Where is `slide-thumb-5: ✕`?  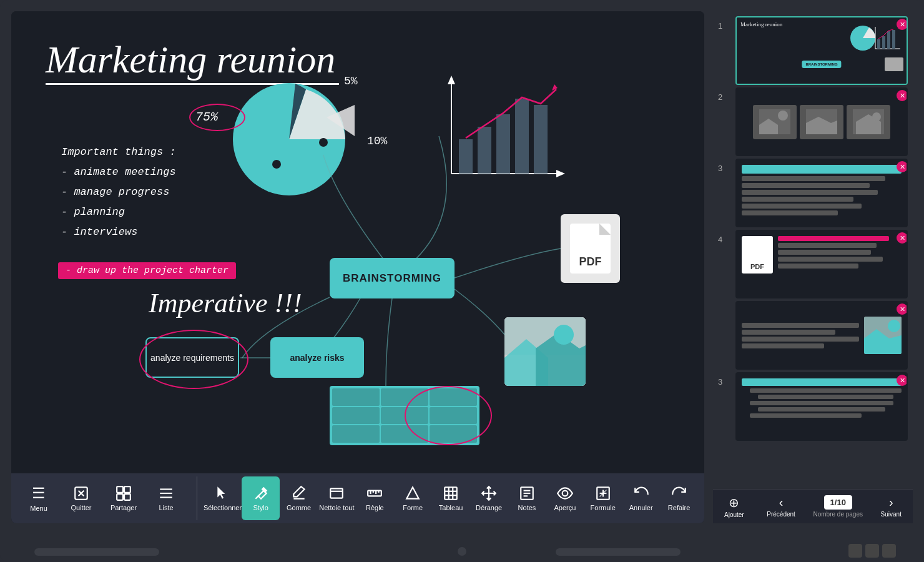
slide-thumb-5: ✕ is located at coordinates (822, 335).